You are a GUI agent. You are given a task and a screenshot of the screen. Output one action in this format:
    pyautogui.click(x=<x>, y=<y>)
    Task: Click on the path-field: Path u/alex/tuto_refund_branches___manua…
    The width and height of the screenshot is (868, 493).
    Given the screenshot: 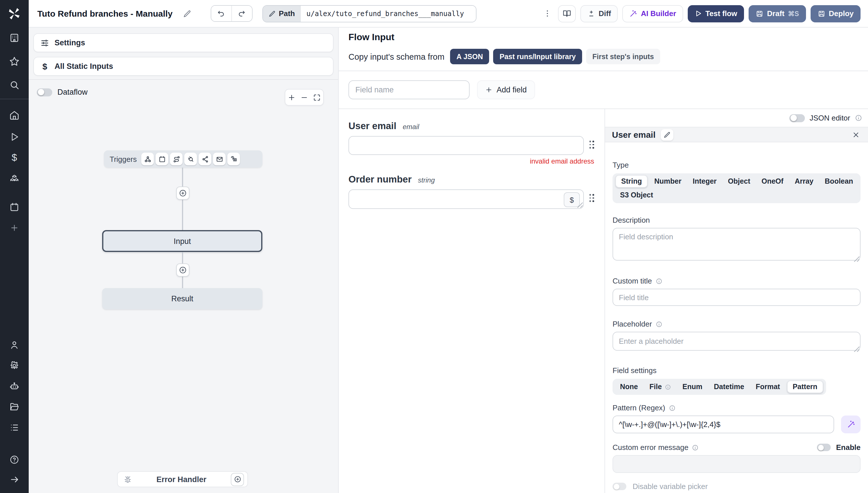 What is the action you would take?
    pyautogui.click(x=369, y=14)
    